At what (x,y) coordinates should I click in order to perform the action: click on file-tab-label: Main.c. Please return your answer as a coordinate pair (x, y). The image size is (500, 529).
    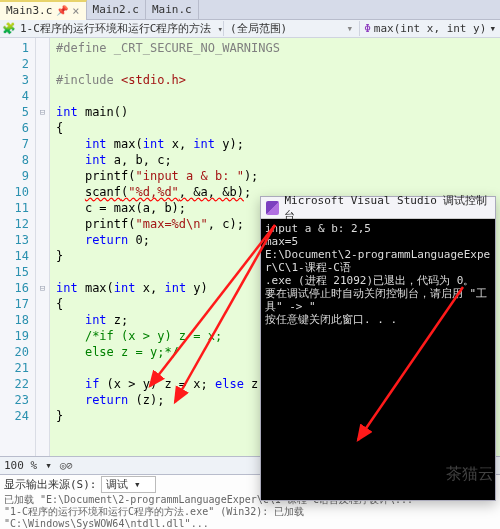
    Looking at the image, I should click on (172, 10).